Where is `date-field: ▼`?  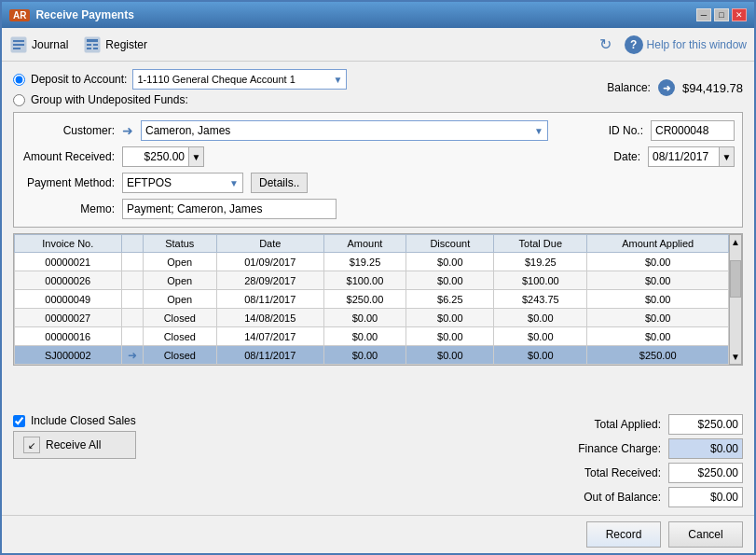
date-field: ▼ is located at coordinates (692, 157).